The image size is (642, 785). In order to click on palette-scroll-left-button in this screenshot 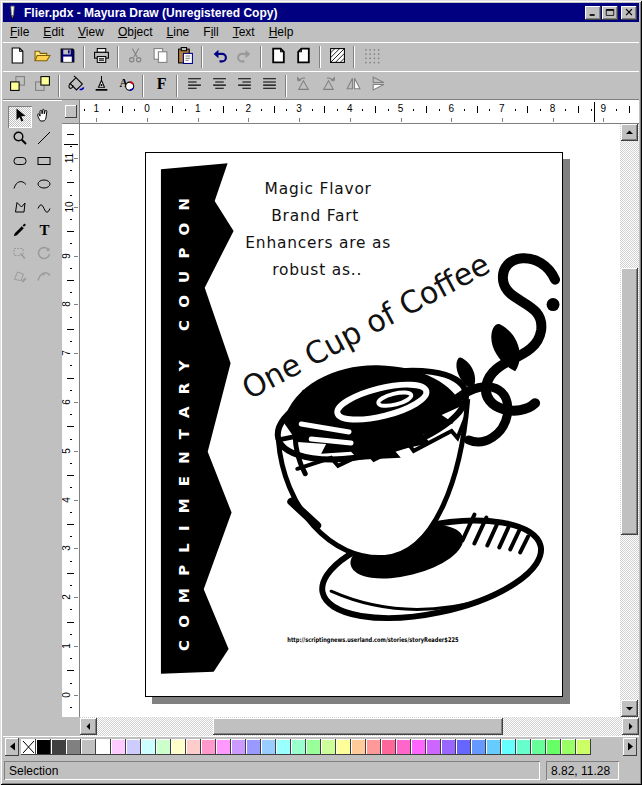, I will do `click(12, 747)`.